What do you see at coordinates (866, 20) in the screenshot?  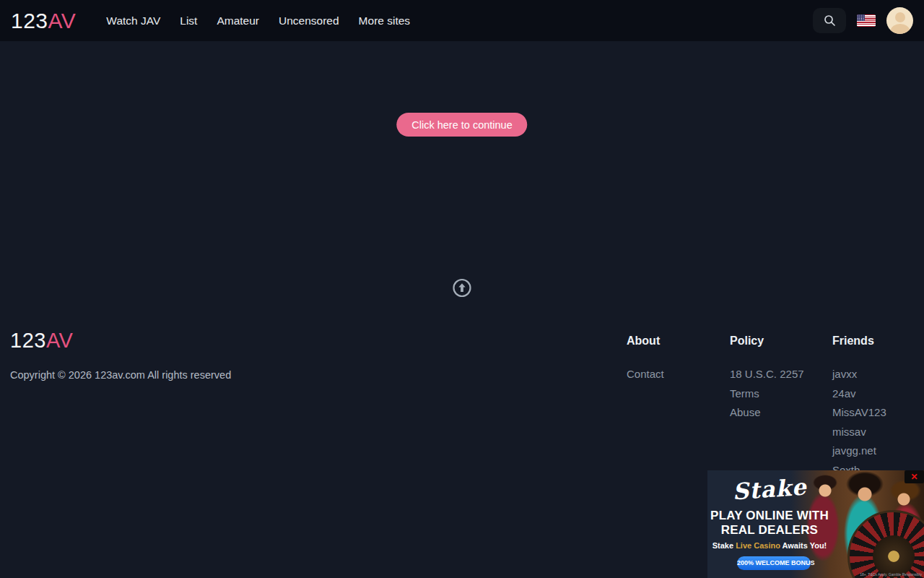 I see `us-flag-icon` at bounding box center [866, 20].